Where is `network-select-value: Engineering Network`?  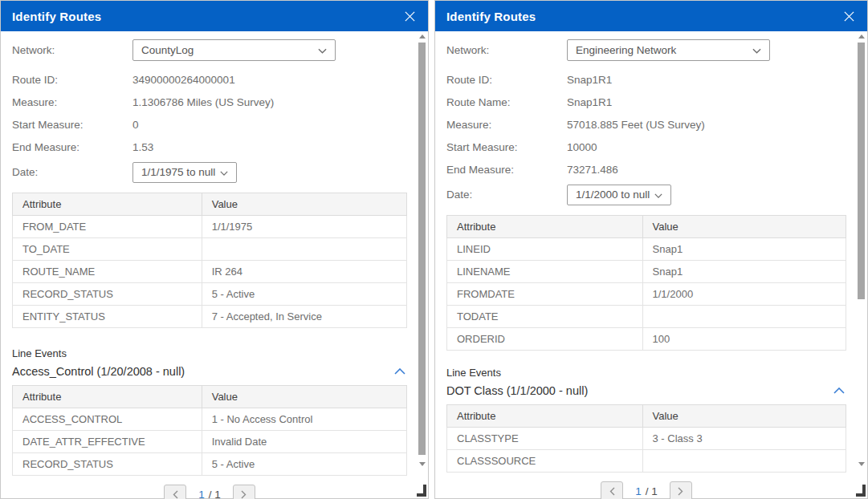
network-select-value: Engineering Network is located at coordinates (626, 50).